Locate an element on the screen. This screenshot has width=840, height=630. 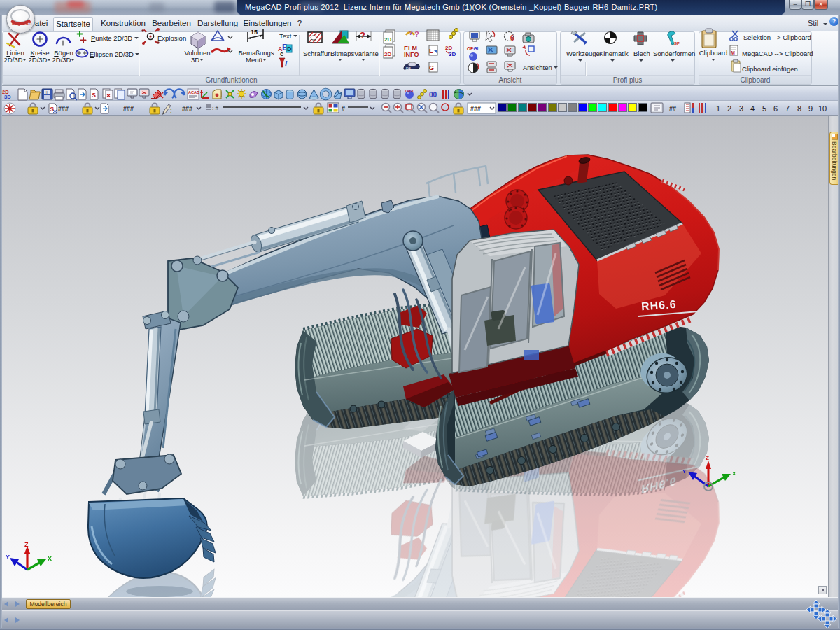
svg-text: G is located at coordinates (431, 68).